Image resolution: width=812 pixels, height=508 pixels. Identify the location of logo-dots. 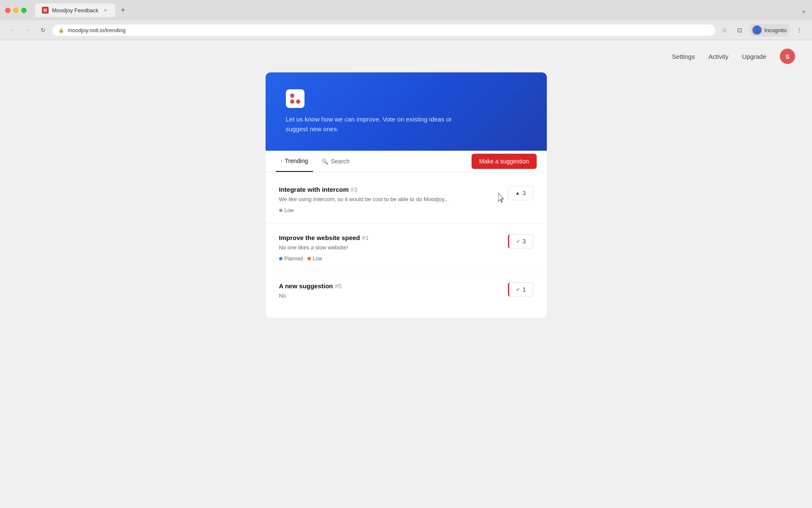
(295, 99).